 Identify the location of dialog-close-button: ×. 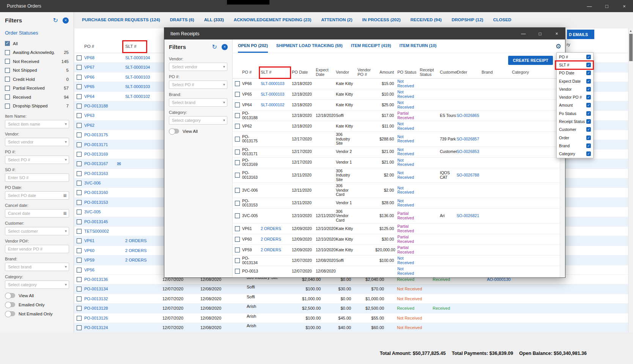
(557, 33).